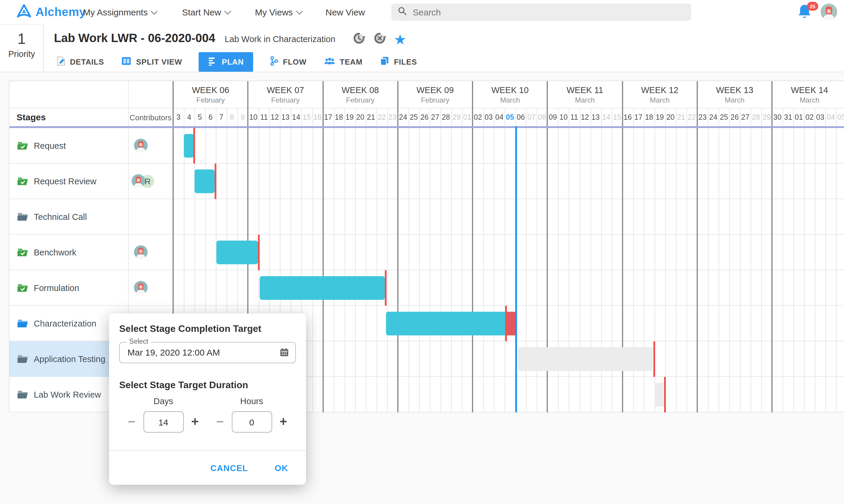  Describe the element at coordinates (69, 359) in the screenshot. I see `stage-name: Application Testing` at that location.